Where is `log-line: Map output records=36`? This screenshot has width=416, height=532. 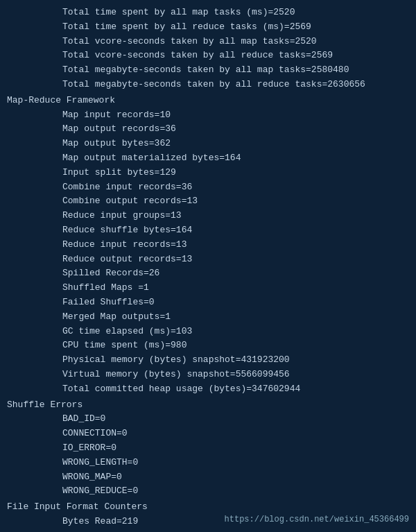 log-line: Map output records=36 is located at coordinates (208, 129).